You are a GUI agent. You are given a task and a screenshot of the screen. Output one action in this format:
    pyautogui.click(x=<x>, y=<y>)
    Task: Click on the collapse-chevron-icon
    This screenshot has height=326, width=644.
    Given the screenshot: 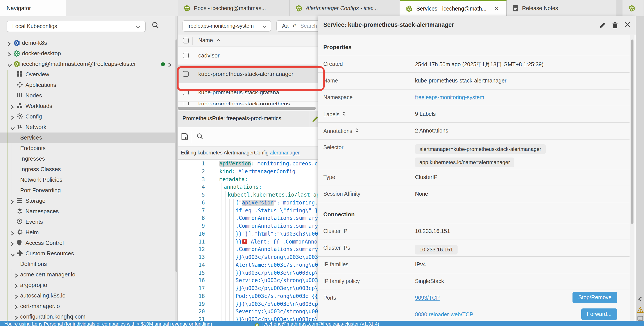 What is the action you would take?
    pyautogui.click(x=640, y=300)
    